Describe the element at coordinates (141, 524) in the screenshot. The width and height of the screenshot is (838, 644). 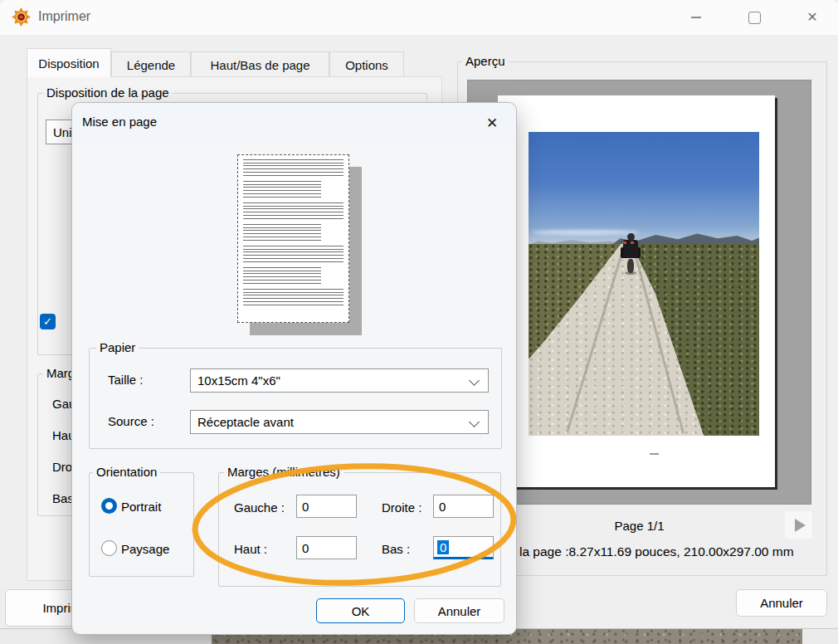
I see `group-orientation: Orientation Portrait Paysage` at that location.